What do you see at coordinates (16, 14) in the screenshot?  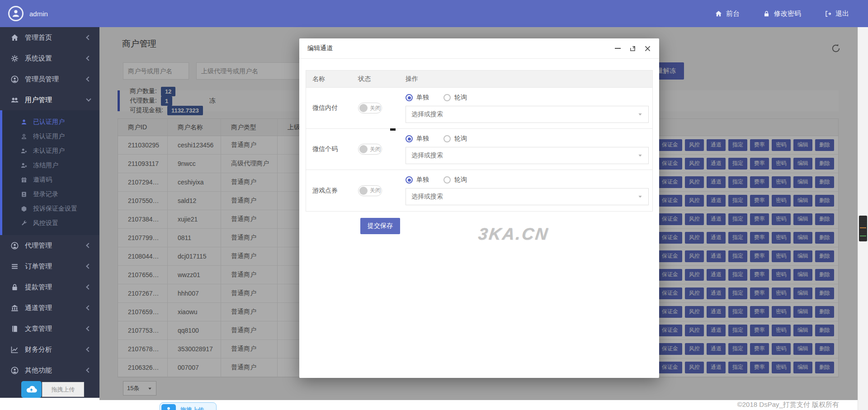 I see `avatar` at bounding box center [16, 14].